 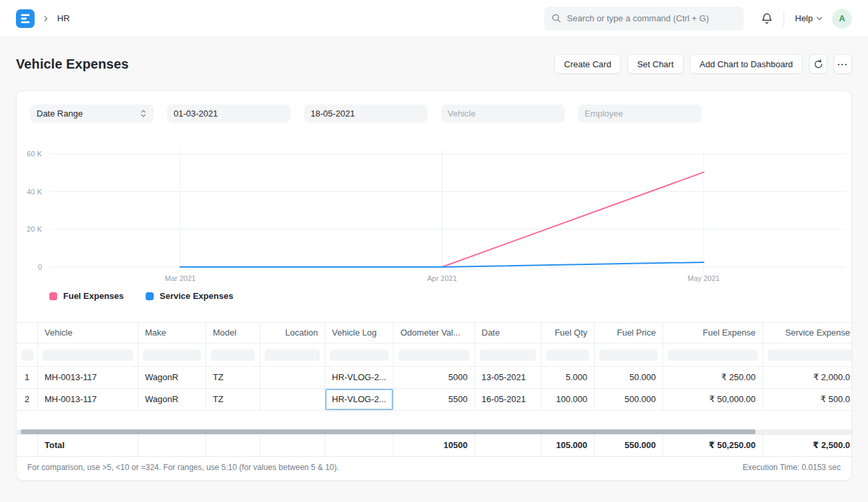 I want to click on set-chart-button: Set Chart, so click(x=656, y=64).